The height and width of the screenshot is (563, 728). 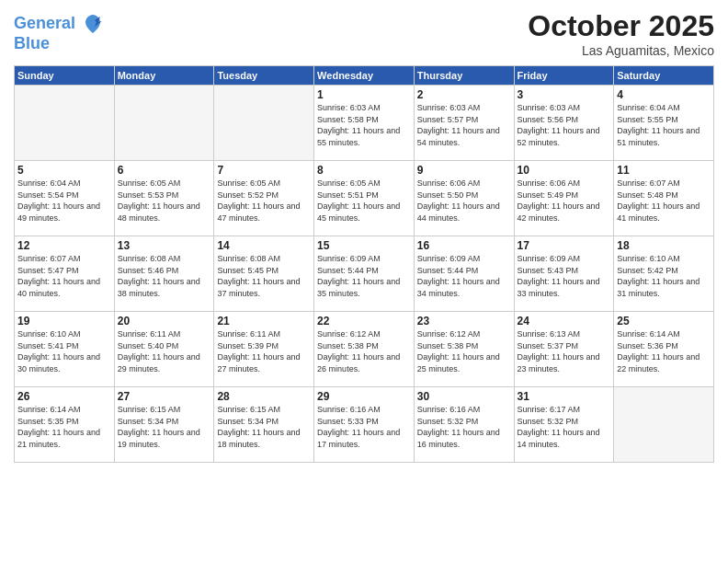 What do you see at coordinates (364, 396) in the screenshot?
I see `day-number: 29` at bounding box center [364, 396].